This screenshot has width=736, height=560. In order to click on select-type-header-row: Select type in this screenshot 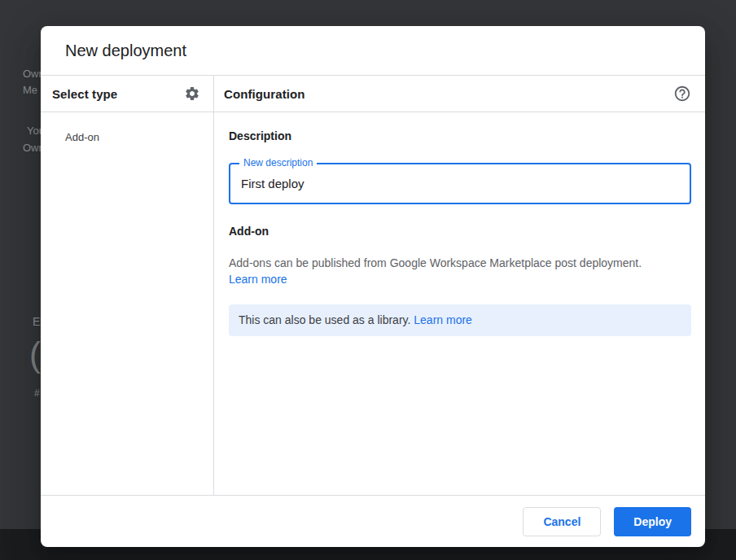, I will do `click(127, 94)`.